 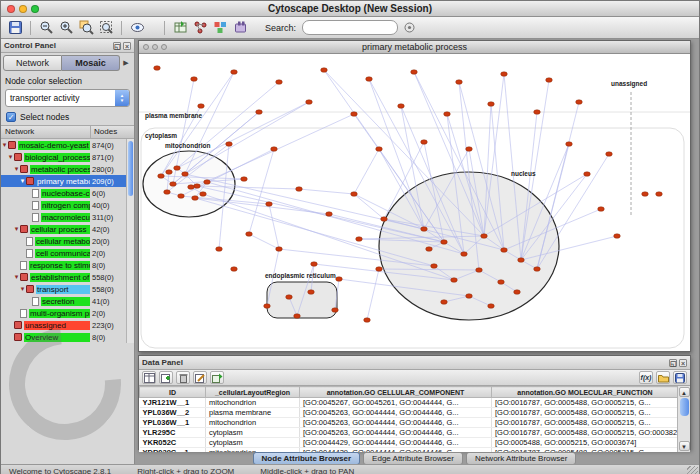 I want to click on select-attributes-button, so click(x=149, y=378).